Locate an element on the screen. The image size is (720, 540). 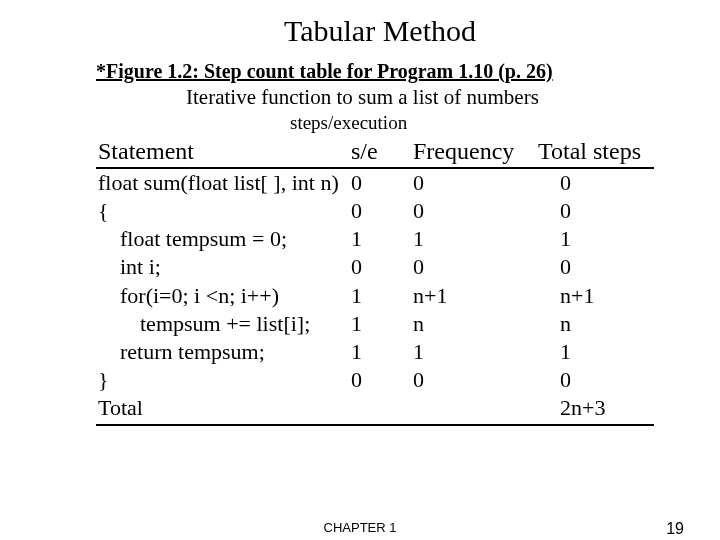
statement-cell: tempsum += list[i]; is located at coordinates (224, 324).